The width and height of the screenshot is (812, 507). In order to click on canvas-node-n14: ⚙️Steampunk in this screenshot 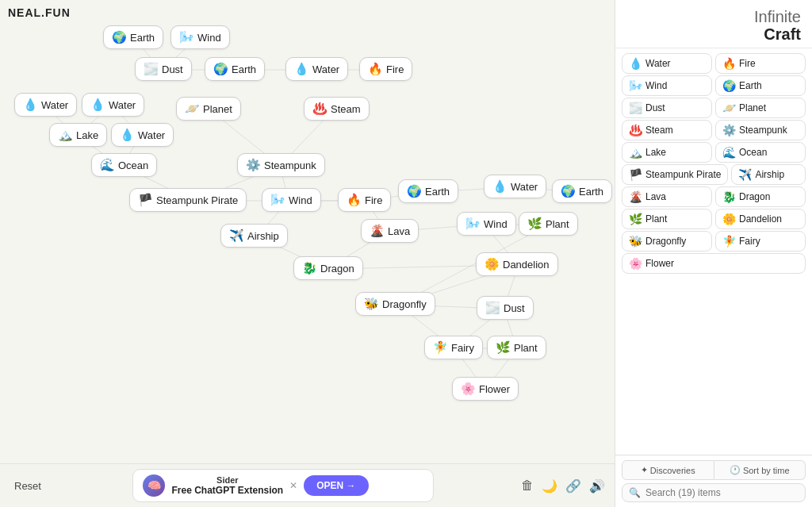, I will do `click(281, 165)`.